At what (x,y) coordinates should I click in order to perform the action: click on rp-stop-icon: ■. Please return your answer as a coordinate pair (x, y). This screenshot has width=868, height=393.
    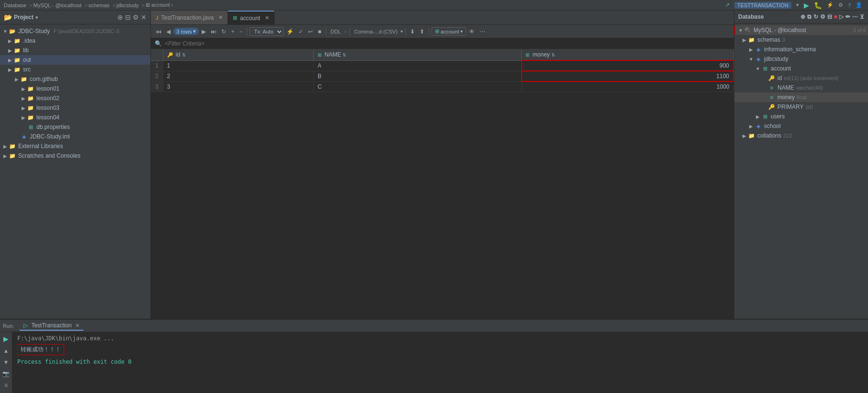
    Looking at the image, I should click on (835, 17).